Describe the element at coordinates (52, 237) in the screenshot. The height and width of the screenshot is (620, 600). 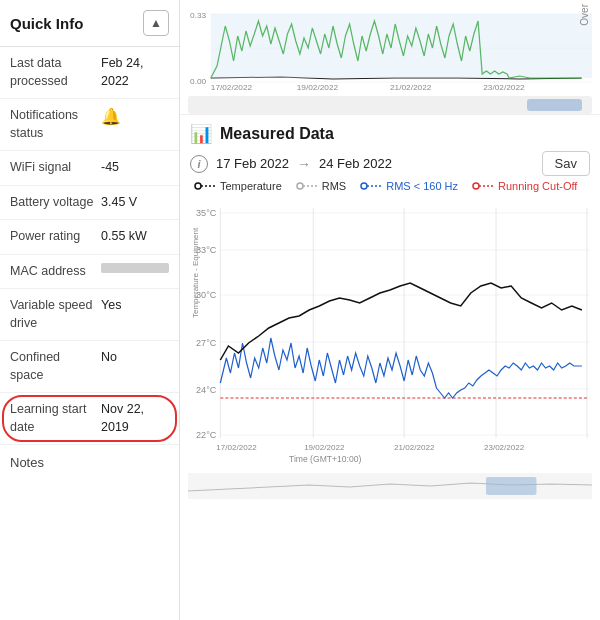
I see `power-label: Power rating` at that location.